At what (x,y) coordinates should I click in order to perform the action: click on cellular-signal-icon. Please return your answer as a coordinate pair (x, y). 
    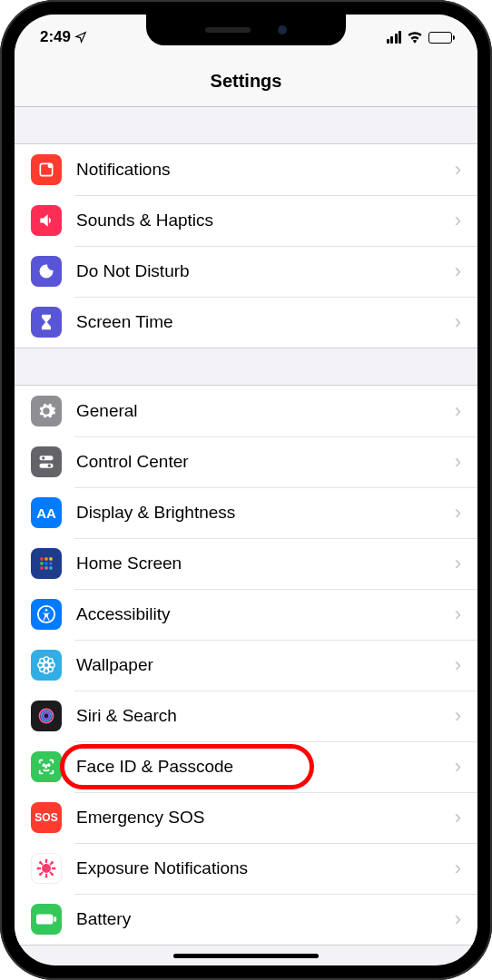
    Looking at the image, I should click on (394, 37).